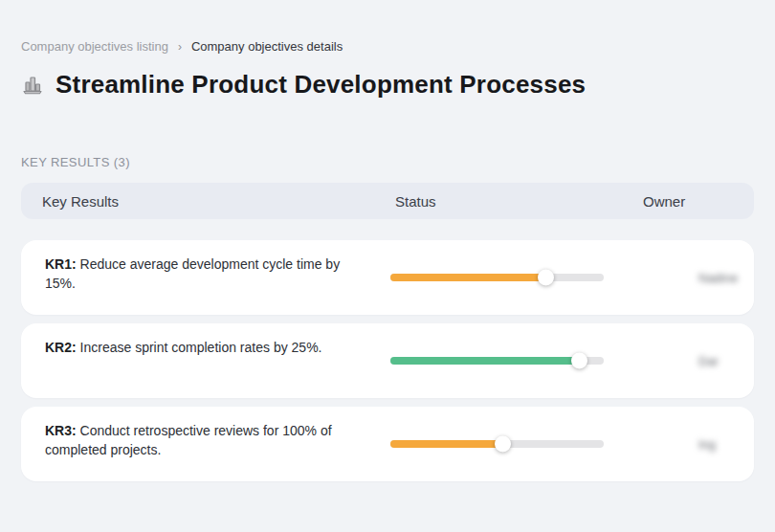 The image size is (775, 532). What do you see at coordinates (517, 277) in the screenshot?
I see `kr1-status-cell` at bounding box center [517, 277].